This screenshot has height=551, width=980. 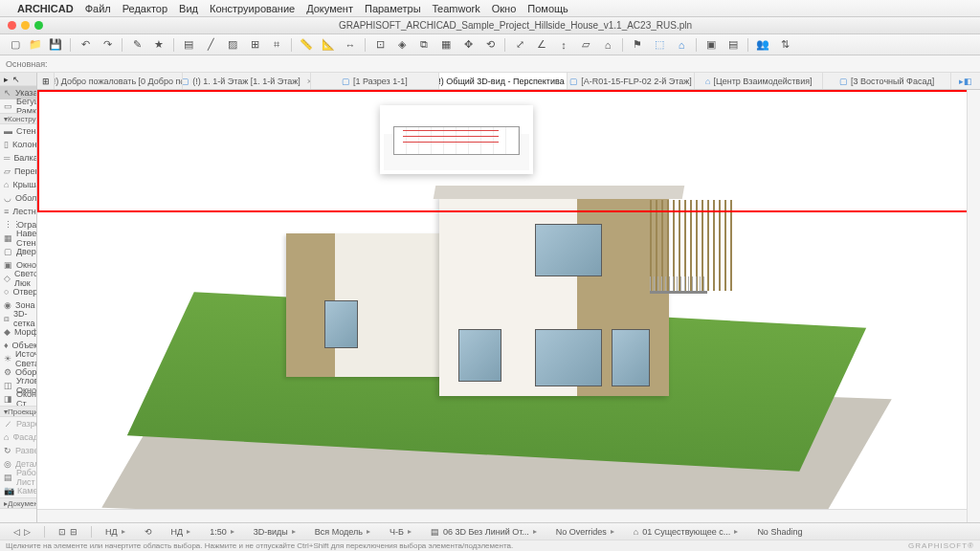 What do you see at coordinates (18, 106) in the screenshot?
I see `tool-marquee: ▭Бегущая Рамка` at bounding box center [18, 106].